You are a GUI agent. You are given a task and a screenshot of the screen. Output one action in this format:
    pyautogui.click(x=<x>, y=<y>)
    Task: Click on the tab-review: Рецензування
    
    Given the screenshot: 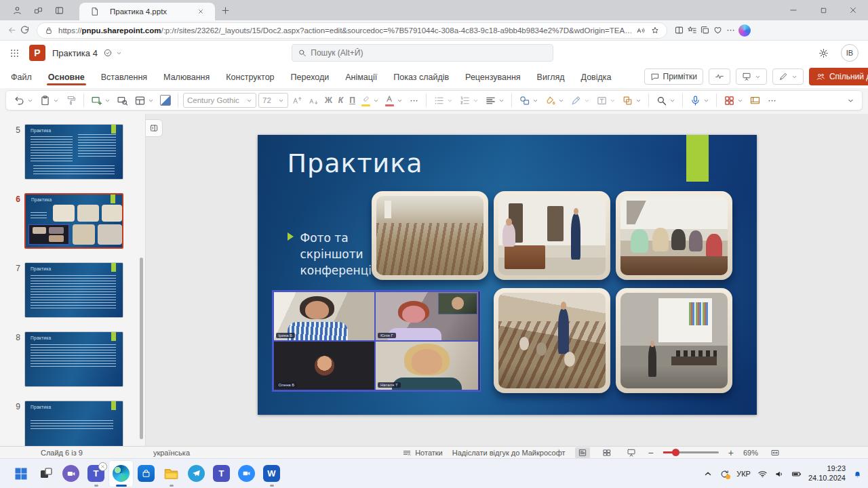 What is the action you would take?
    pyautogui.click(x=492, y=77)
    